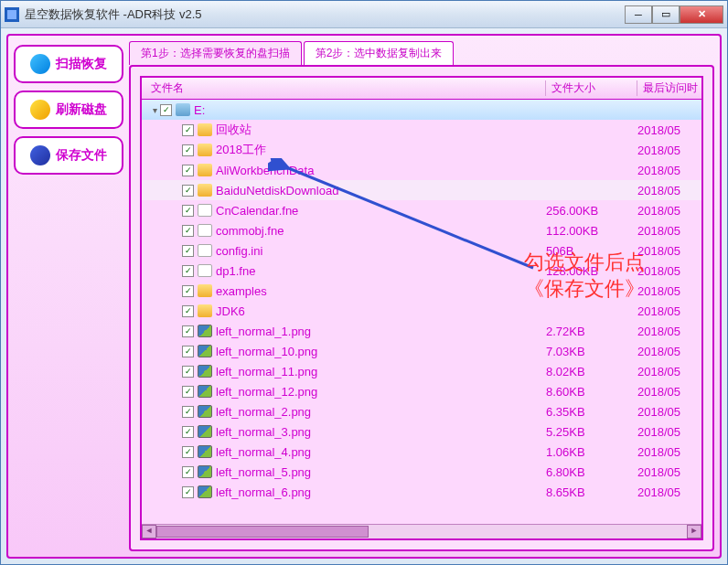  Describe the element at coordinates (380, 271) in the screenshot. I see `file-name: dp1.fne` at that location.